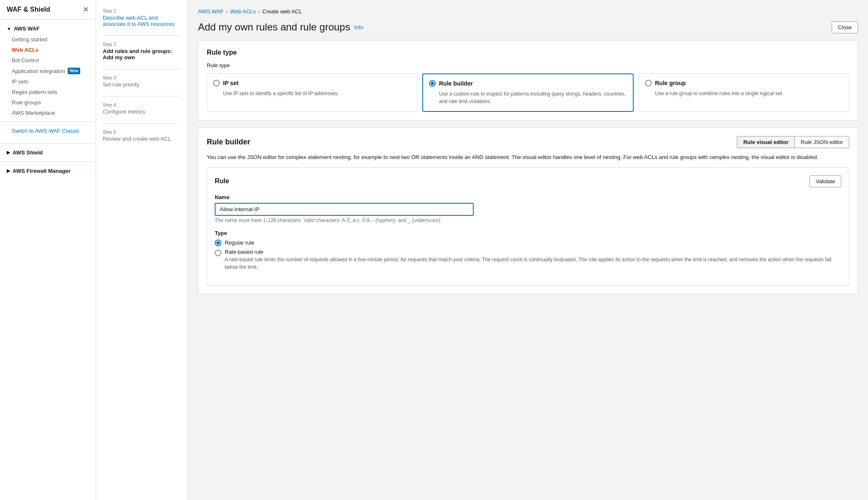 The image size is (868, 500). I want to click on step-5-title: Review and create web ACL, so click(142, 139).